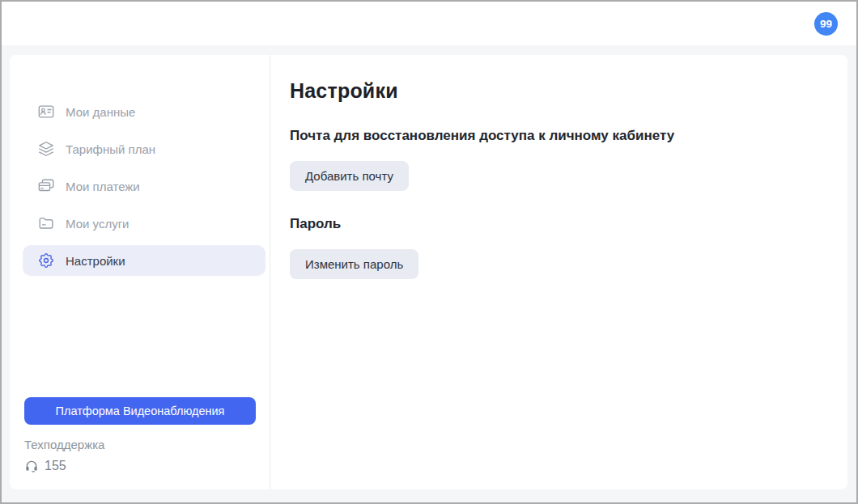 This screenshot has height=504, width=858. I want to click on layers-icon, so click(46, 149).